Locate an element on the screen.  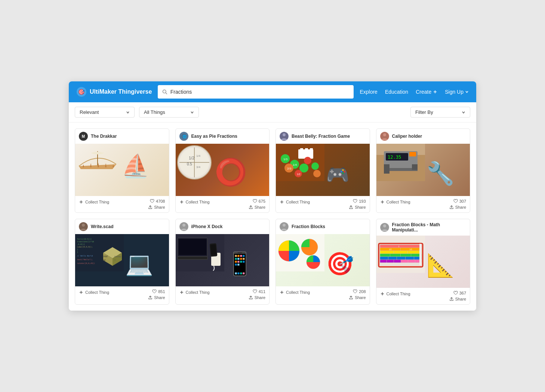
like-share-area: 307 Share is located at coordinates (458, 204).